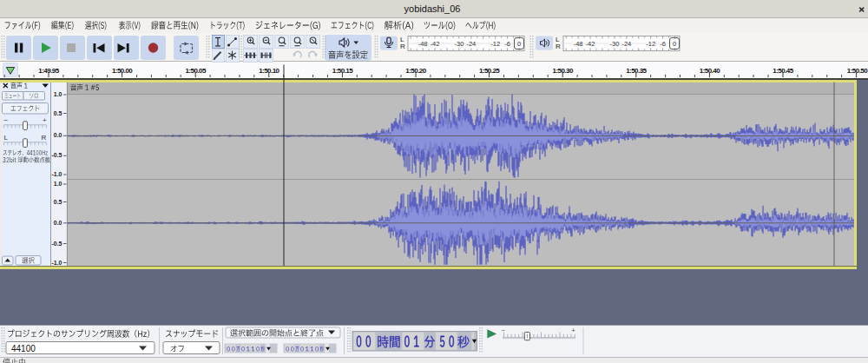  Describe the element at coordinates (343, 71) in the screenshot. I see `svg-text: 1:50.15` at that location.